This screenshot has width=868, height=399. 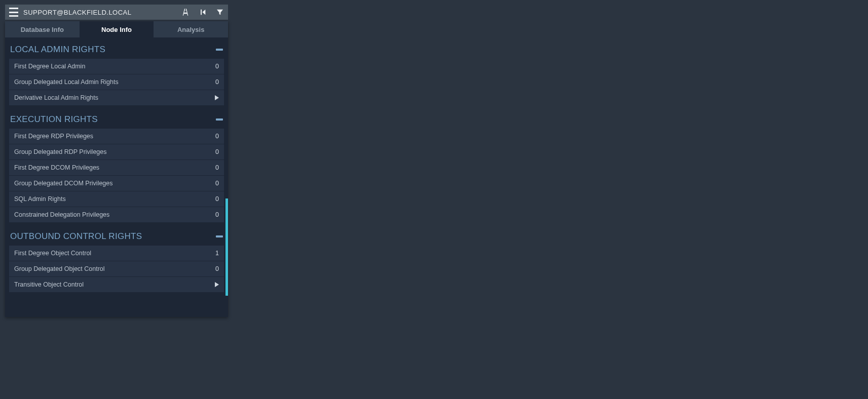 I want to click on graph-node-support: SUPPORT@BLACKFIELD.LOCAL, so click(x=360, y=196).